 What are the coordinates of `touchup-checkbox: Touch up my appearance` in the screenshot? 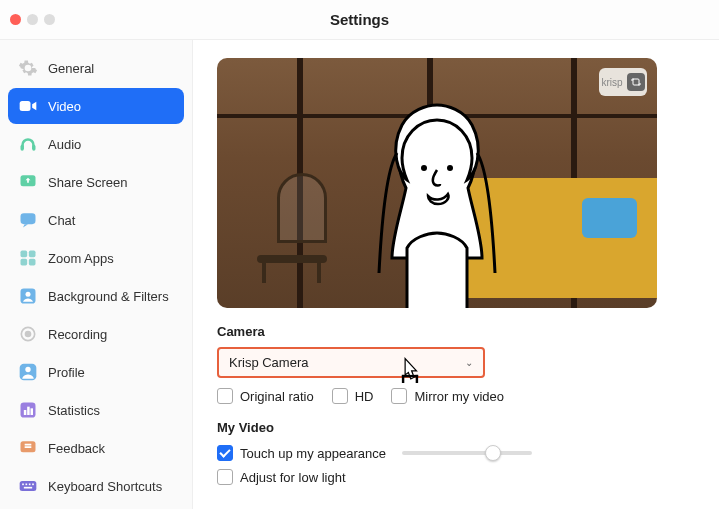 It's located at (302, 453).